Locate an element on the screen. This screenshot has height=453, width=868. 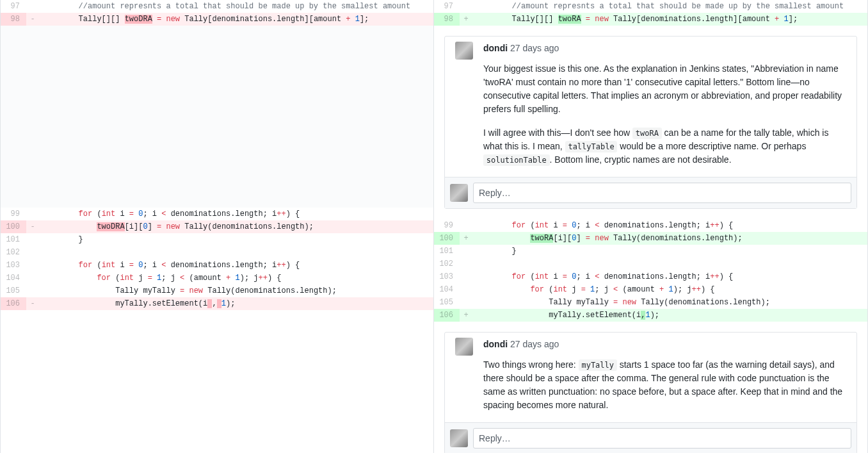
left-line-97: 97 //amount represnts a total that shoul… is located at coordinates (217, 6).